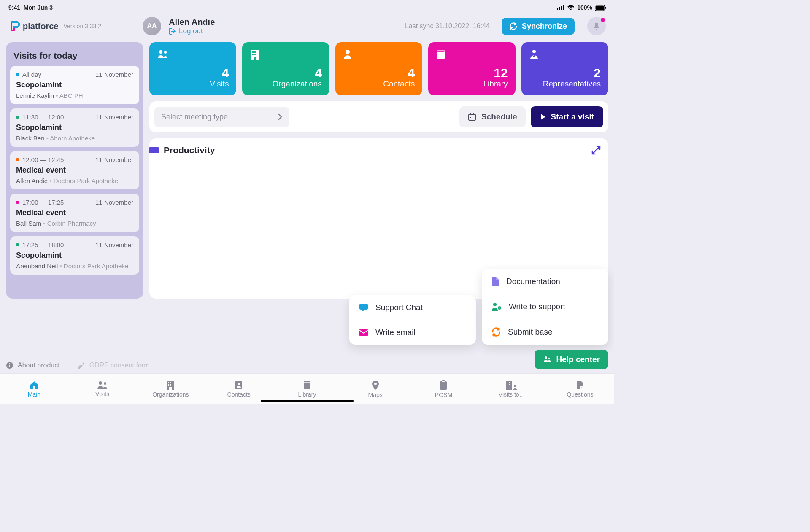  Describe the element at coordinates (581, 8) in the screenshot. I see `status-right: 100%` at that location.